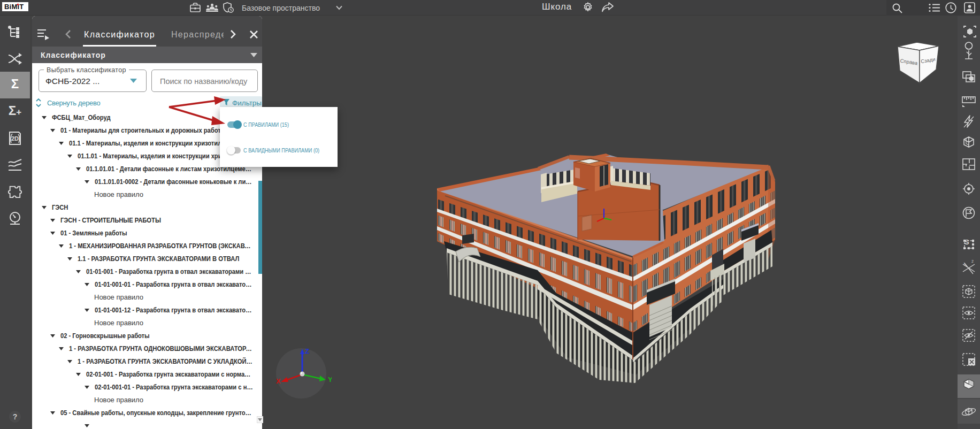 The width and height of the screenshot is (980, 429). Describe the element at coordinates (964, 264) in the screenshot. I see `svg-text: 1` at that location.